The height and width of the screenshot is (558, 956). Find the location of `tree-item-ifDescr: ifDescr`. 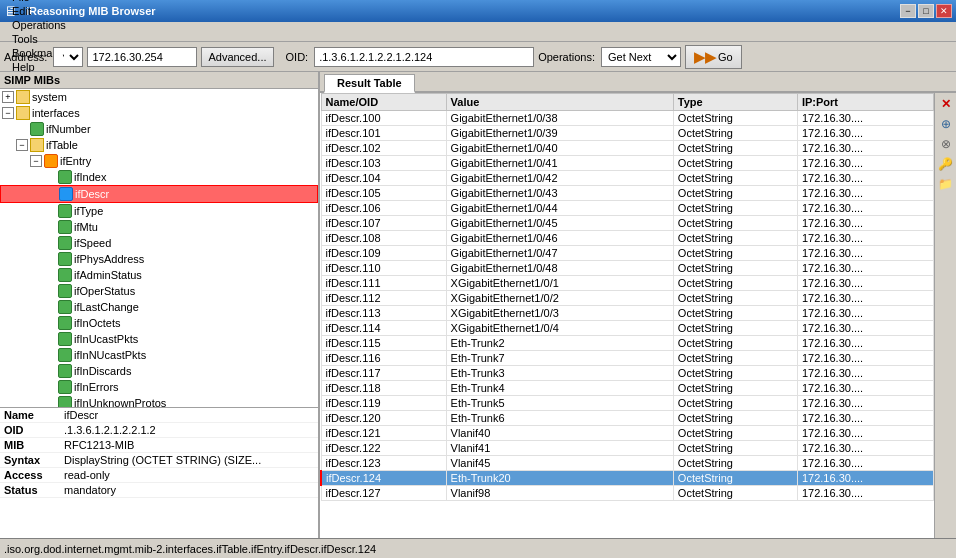

tree-item-ifDescr: ifDescr is located at coordinates (159, 194).